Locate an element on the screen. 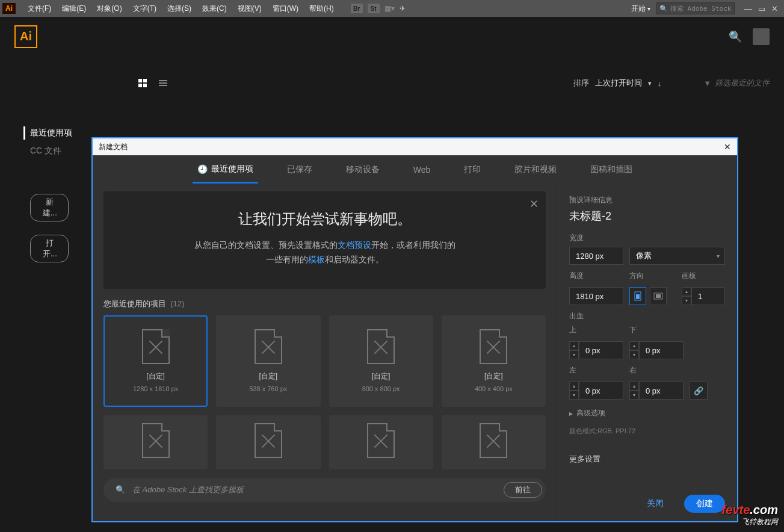 The height and width of the screenshot is (532, 784). bleed-right-label: 右 is located at coordinates (656, 371).